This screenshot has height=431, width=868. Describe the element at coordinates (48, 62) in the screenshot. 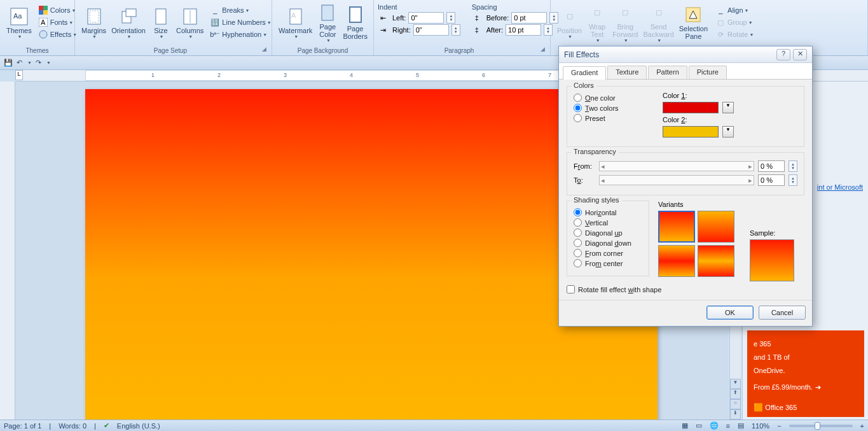

I see `qat-customize-icon: ▼` at that location.